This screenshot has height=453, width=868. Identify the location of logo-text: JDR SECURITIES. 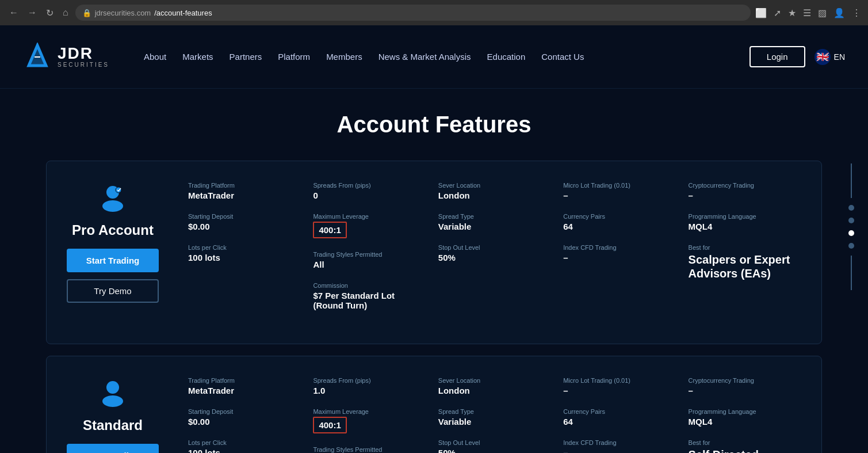
(83, 56).